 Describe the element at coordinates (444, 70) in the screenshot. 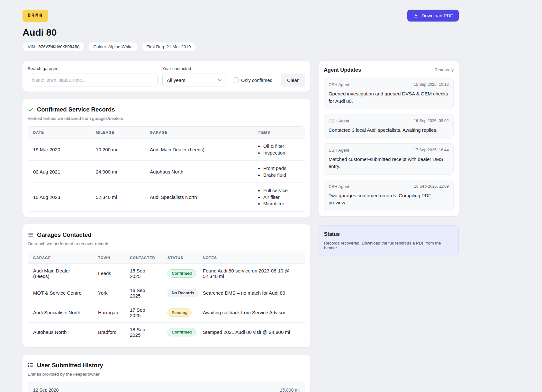

I see `readonly-label: Read-only` at that location.